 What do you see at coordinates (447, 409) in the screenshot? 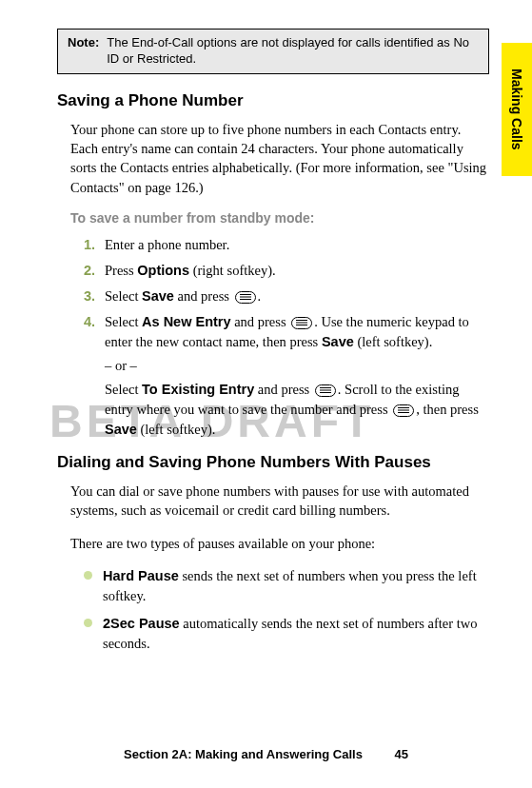
I see `text: , then press` at bounding box center [447, 409].